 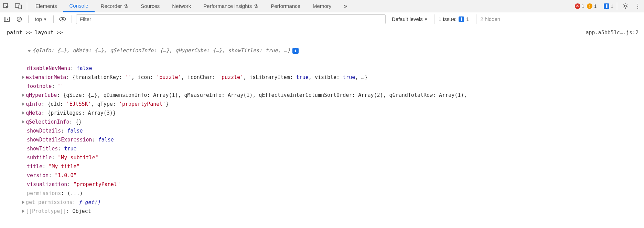 What do you see at coordinates (111, 6) in the screenshot?
I see `tab-recorder-label: Recorder` at bounding box center [111, 6].